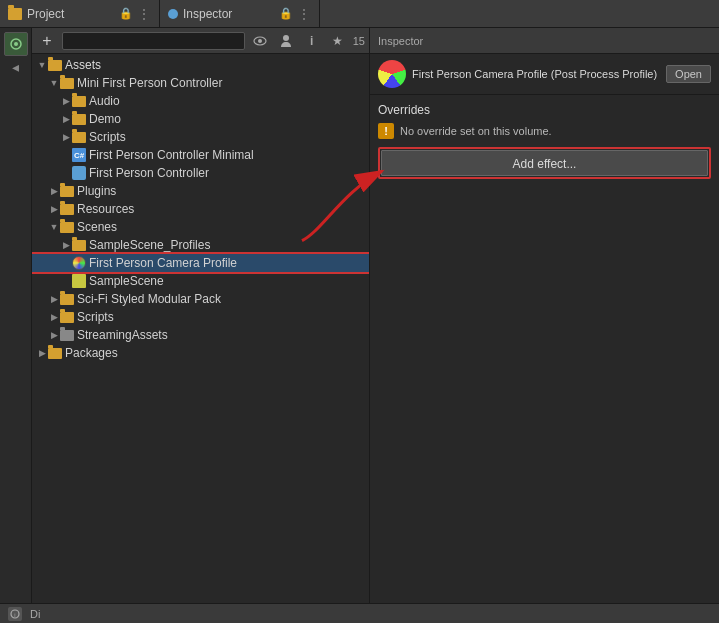  Describe the element at coordinates (92, 353) in the screenshot. I see `packages-label: Packages` at that location.